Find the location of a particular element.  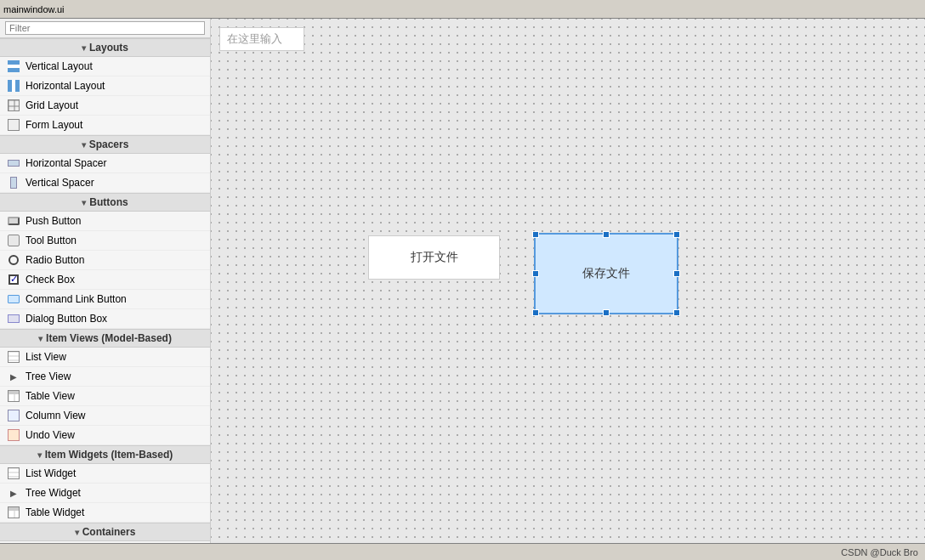

sidebar-item-vertical-layout: Vertical Layout is located at coordinates (105, 66).